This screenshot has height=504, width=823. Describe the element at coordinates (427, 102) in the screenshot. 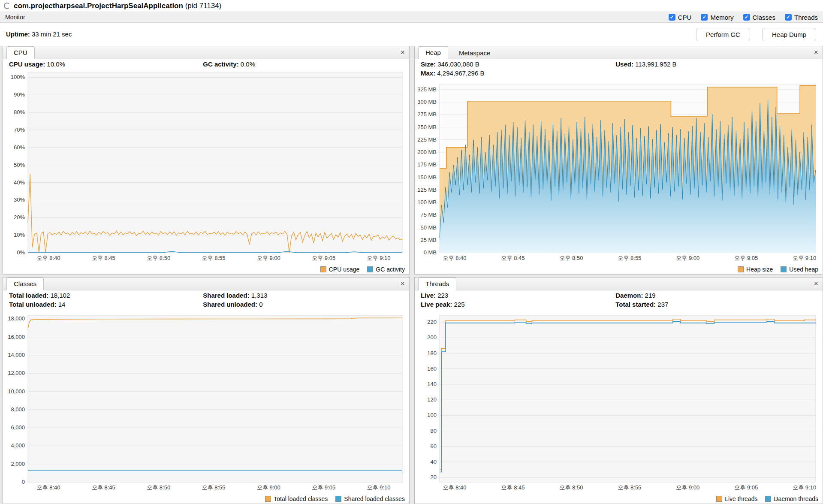

I see `svg-text: 300 MB` at that location.